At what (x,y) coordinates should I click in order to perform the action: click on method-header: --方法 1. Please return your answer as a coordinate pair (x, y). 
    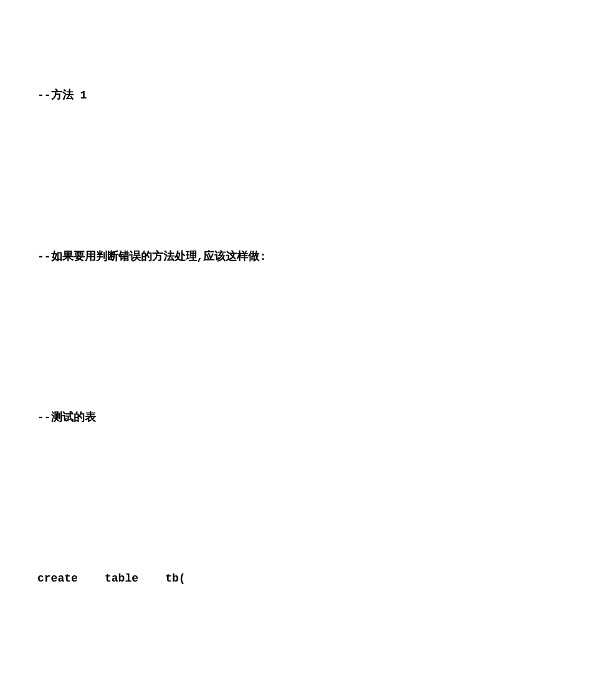
    Looking at the image, I should click on (294, 95).